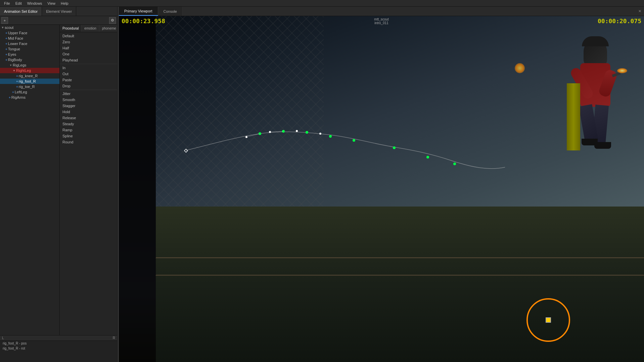 The image size is (644, 362). What do you see at coordinates (7, 3) in the screenshot?
I see `menu-file: File` at bounding box center [7, 3].